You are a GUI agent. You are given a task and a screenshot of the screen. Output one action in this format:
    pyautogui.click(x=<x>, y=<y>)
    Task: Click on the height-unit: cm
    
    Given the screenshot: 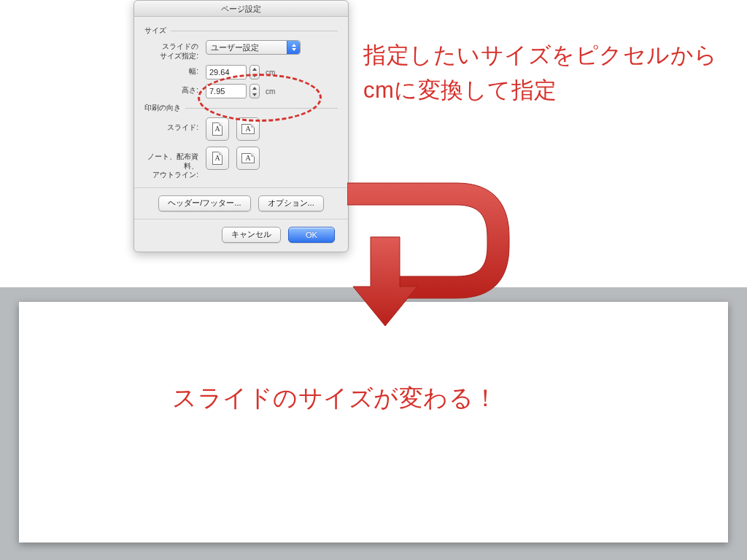 What is the action you would take?
    pyautogui.click(x=270, y=92)
    